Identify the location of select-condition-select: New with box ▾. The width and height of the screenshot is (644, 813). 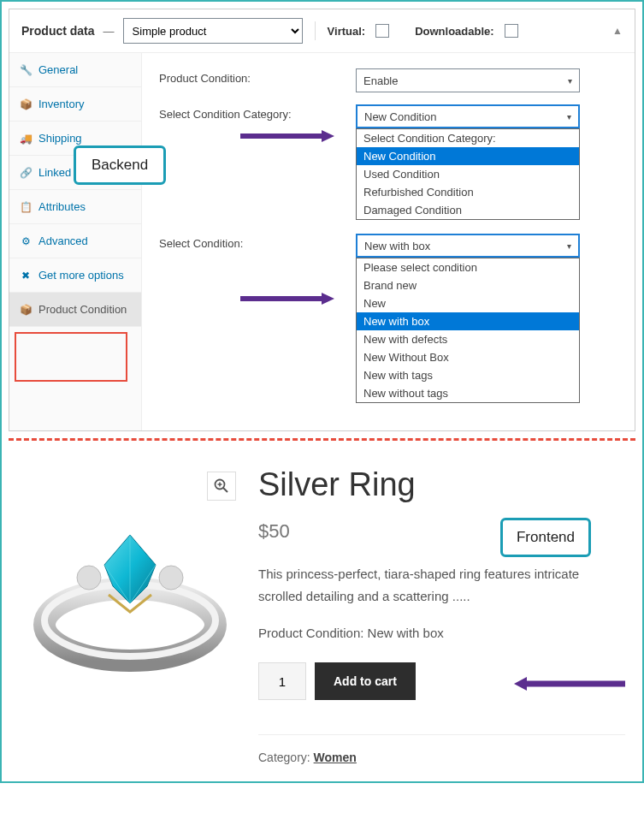
(468, 246).